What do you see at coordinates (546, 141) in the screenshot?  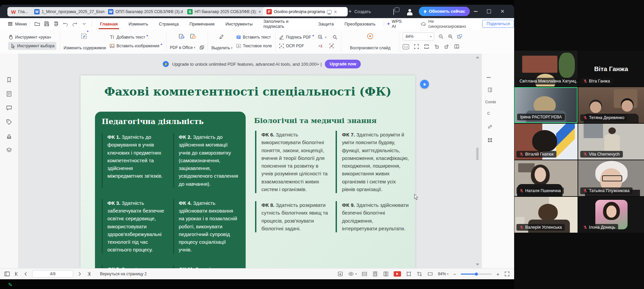 I see `video-tile-vitaliy: Віталій Гнатюк` at bounding box center [546, 141].